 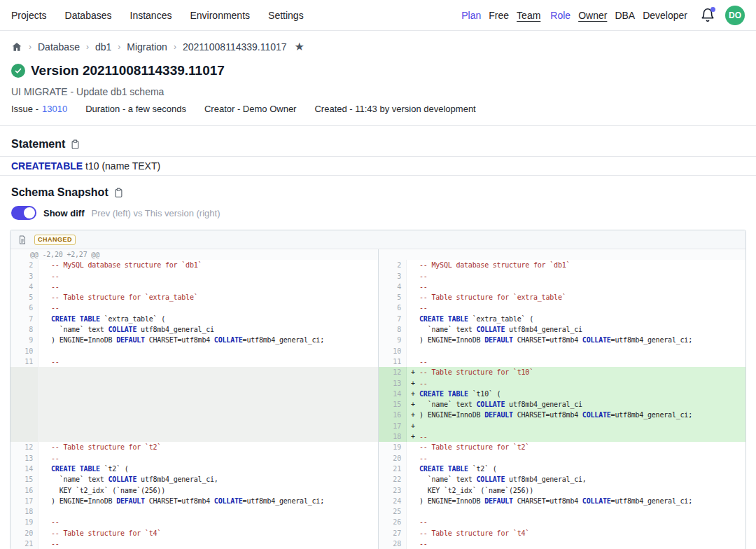 I want to click on issue-link: 13010, so click(x=55, y=109).